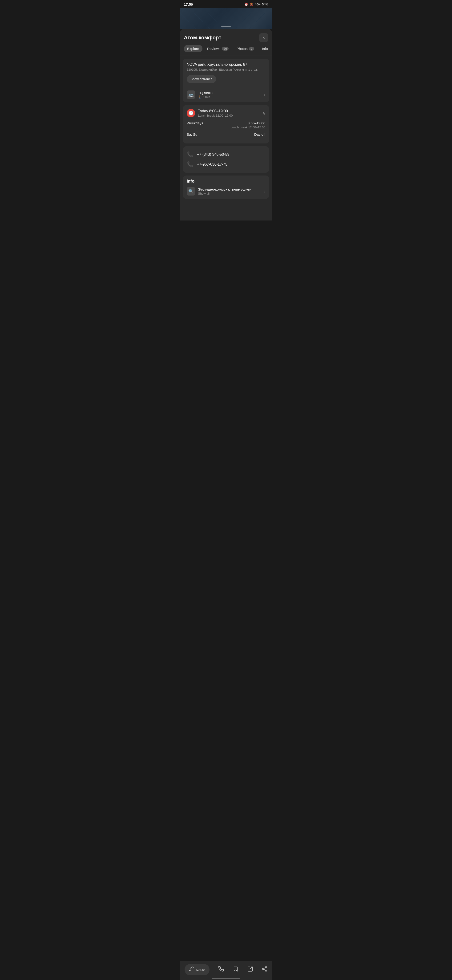 This screenshot has width=452, height=980. Describe the element at coordinates (265, 192) in the screenshot. I see `category-chevron-icon: ›` at that location.